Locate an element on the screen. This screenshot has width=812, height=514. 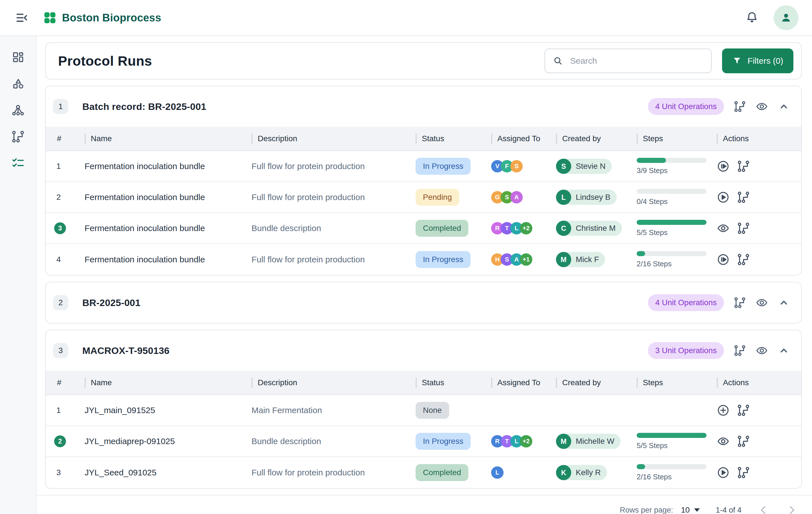
assigned-to-avatars: GSA is located at coordinates (521, 198).